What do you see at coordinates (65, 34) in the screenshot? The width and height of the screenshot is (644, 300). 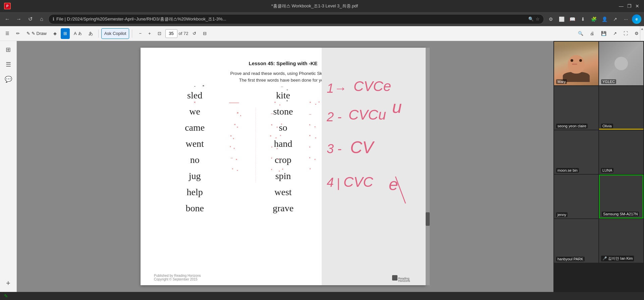 I see `layout-button: ⊞` at bounding box center [65, 34].